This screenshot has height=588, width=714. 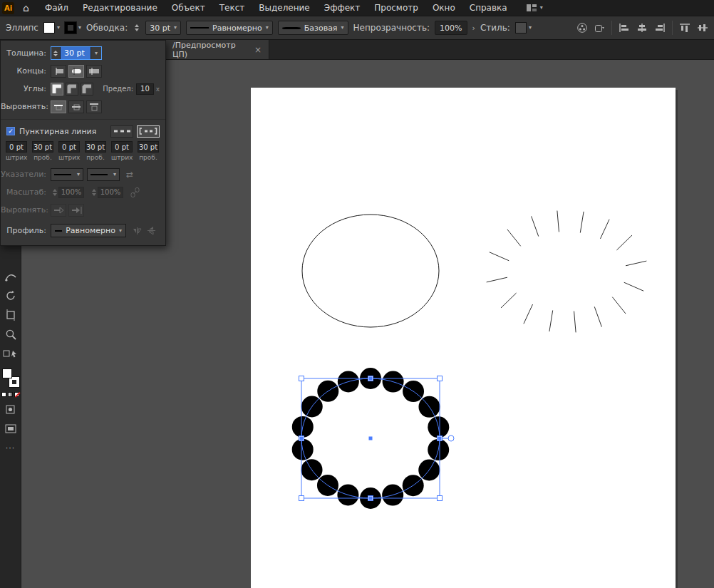 I want to click on align-left-button, so click(x=624, y=28).